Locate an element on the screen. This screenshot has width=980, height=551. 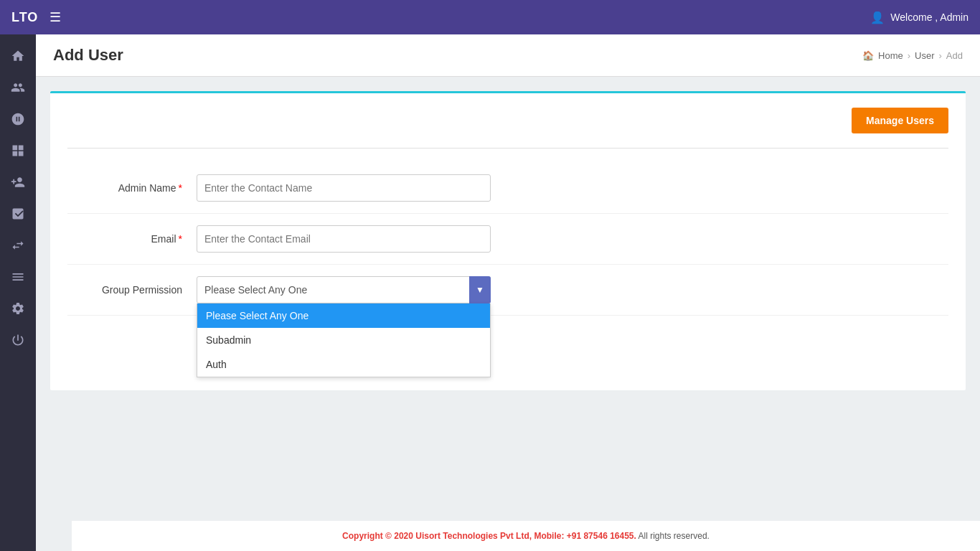
breadcrumb-home-icon: 🏠 is located at coordinates (868, 56).